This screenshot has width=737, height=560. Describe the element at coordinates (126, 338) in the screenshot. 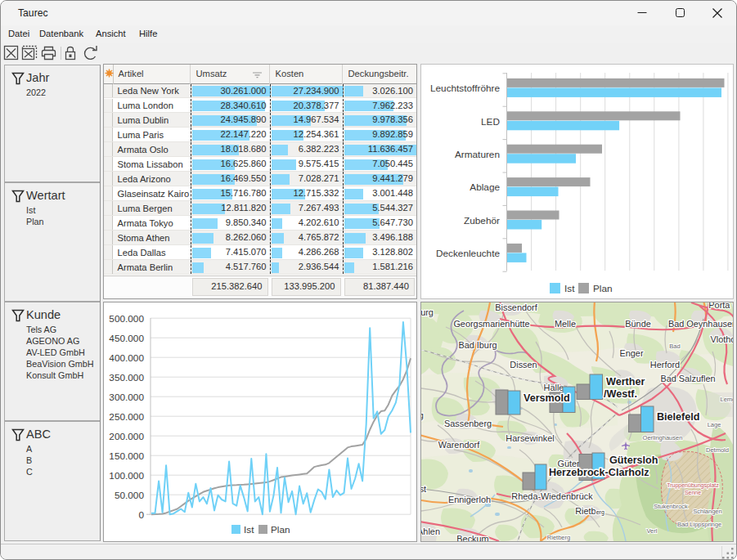

I see `svg-text: 450.000` at that location.